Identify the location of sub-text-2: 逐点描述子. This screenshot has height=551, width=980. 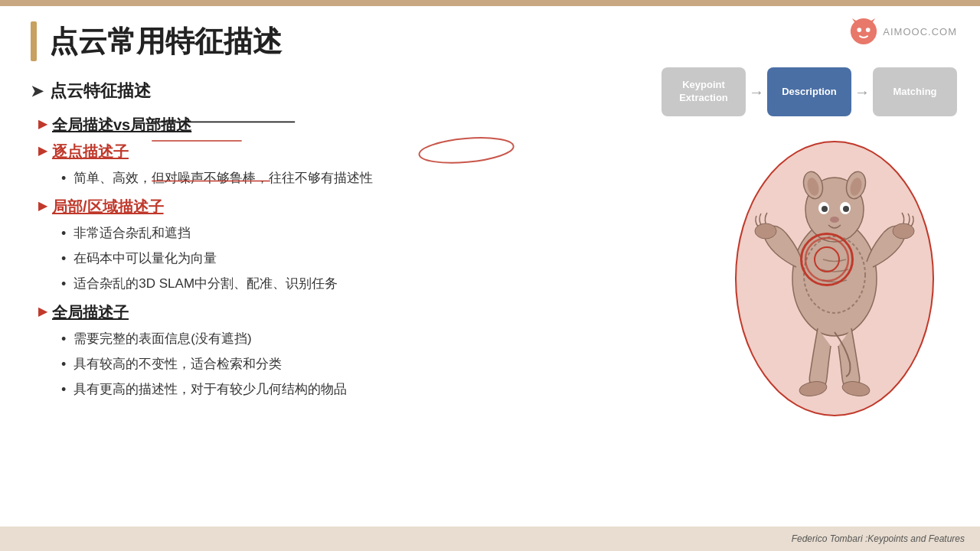
(90, 152).